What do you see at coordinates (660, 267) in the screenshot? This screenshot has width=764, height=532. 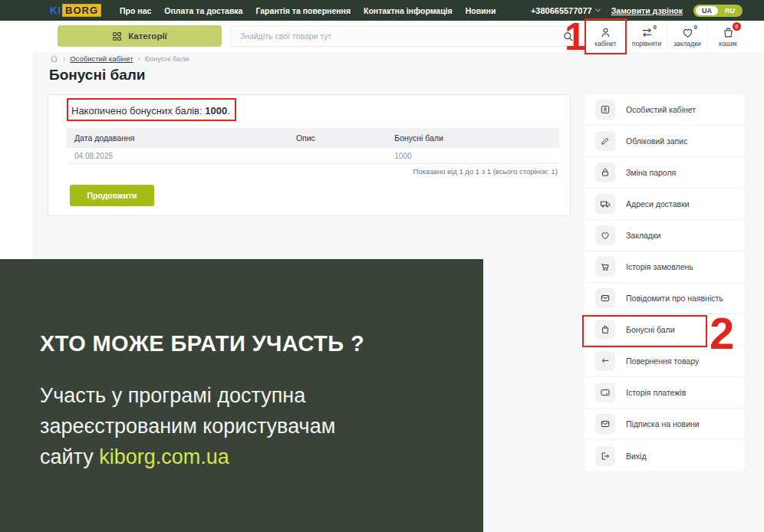 I see `sidebar-item-label: Історія замовлень` at bounding box center [660, 267].